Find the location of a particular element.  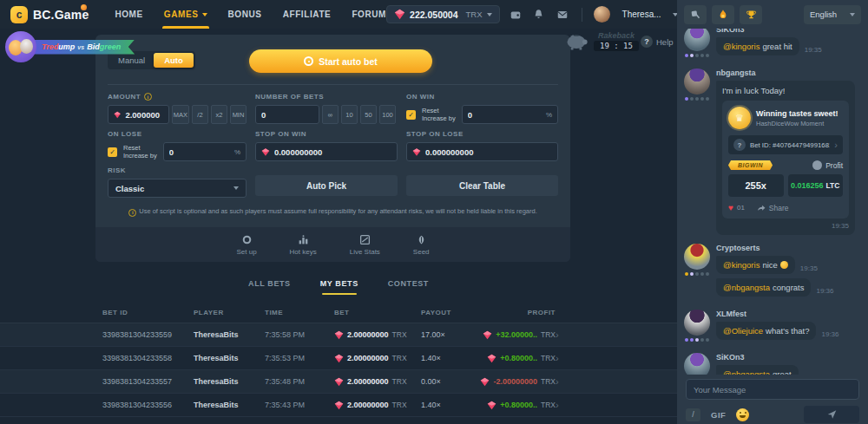

setup-button: Set up is located at coordinates (247, 245).